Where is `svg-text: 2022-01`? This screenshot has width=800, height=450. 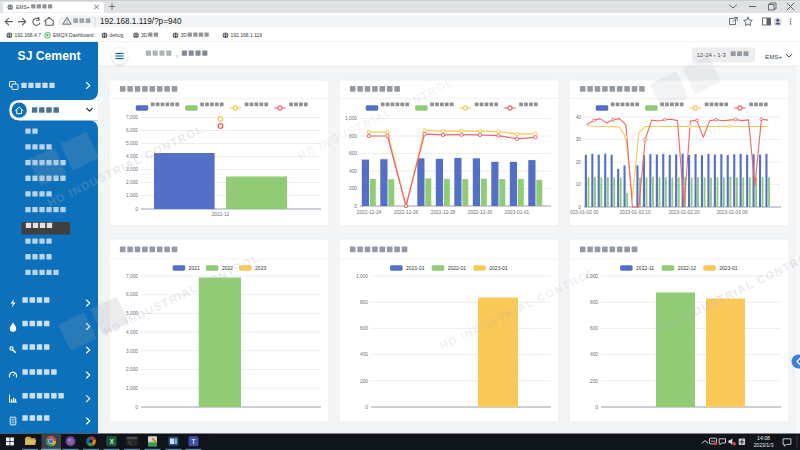 svg-text: 2022-01 is located at coordinates (458, 268).